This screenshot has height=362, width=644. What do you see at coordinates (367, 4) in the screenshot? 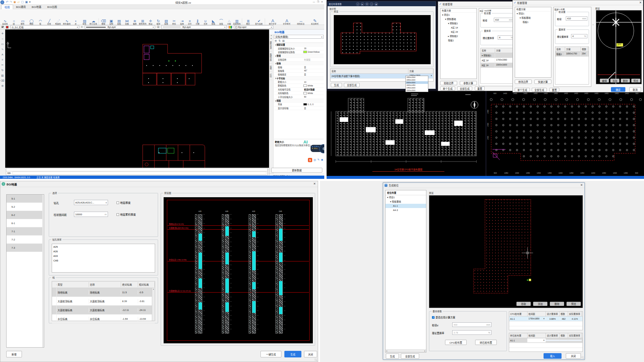
I see `nav-button: ■` at bounding box center [367, 4].